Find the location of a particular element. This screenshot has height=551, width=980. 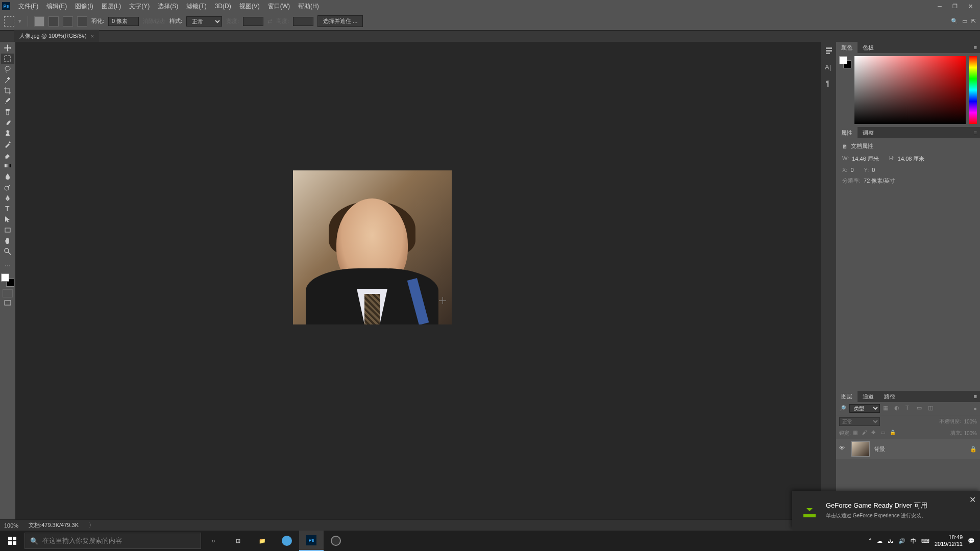

obs-icon is located at coordinates (336, 541).